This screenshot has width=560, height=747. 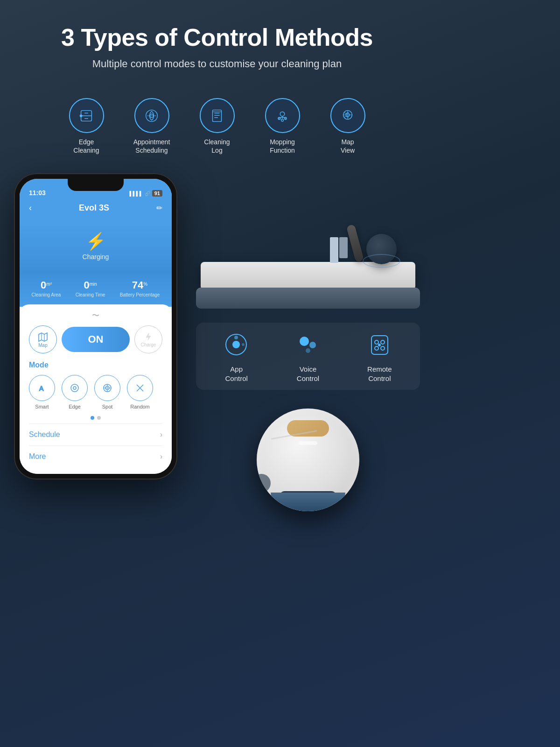 What do you see at coordinates (75, 388) in the screenshot?
I see `edge-icon` at bounding box center [75, 388].